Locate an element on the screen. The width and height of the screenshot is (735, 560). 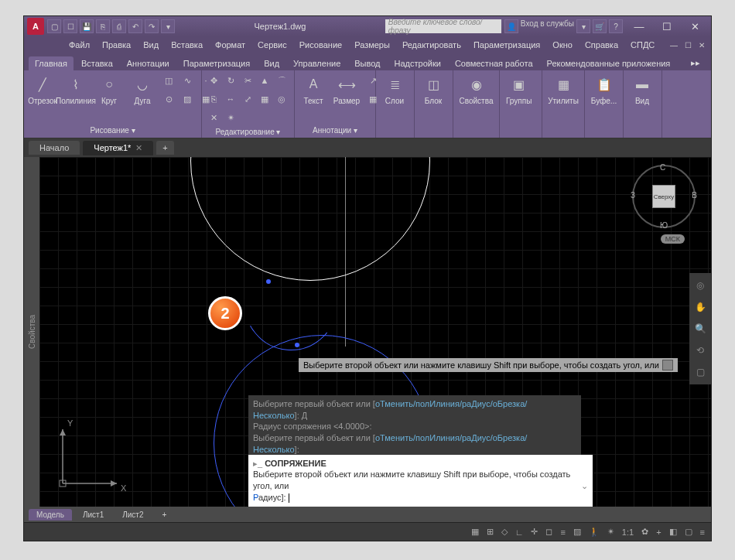
signin-label: Вход в службы is located at coordinates (548, 26).